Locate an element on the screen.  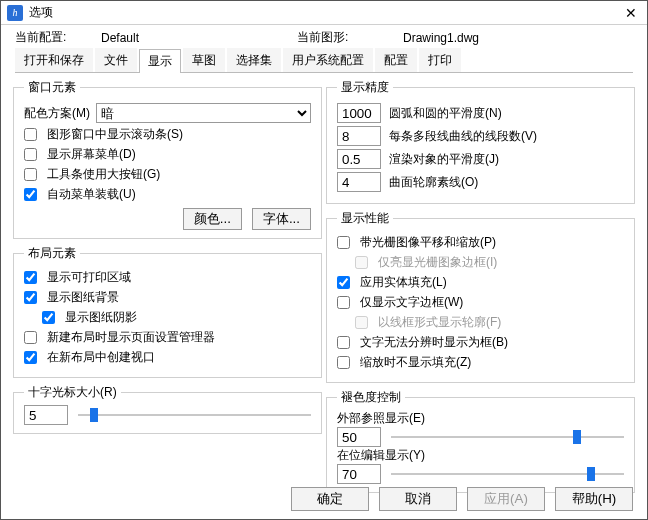
app-icon: h is located at coordinates (15, 13).